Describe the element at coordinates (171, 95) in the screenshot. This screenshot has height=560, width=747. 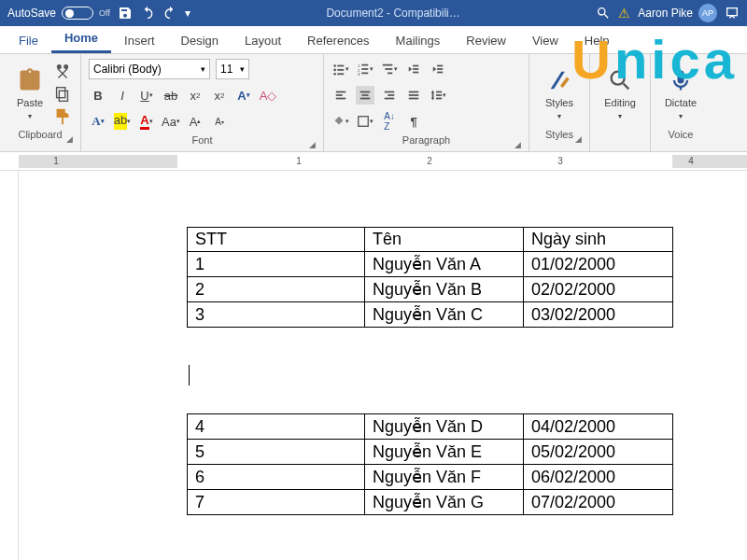
I see `strike-button: ab` at that location.